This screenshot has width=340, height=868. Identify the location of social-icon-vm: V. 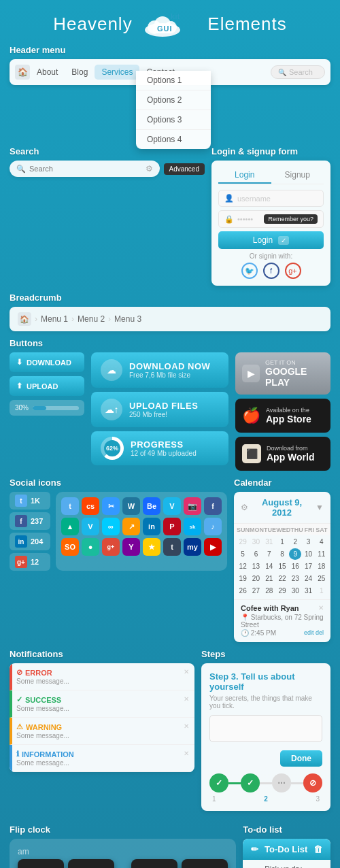
(90, 527).